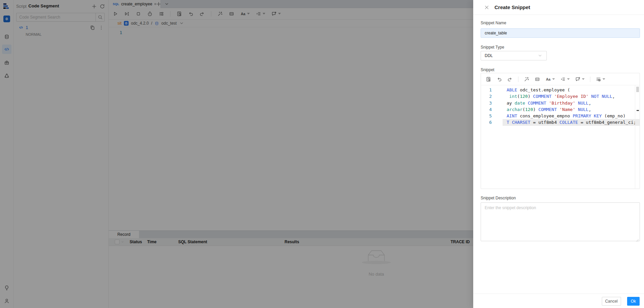 The image size is (644, 308). Describe the element at coordinates (548, 79) in the screenshot. I see `svg-text: Aa` at that location.